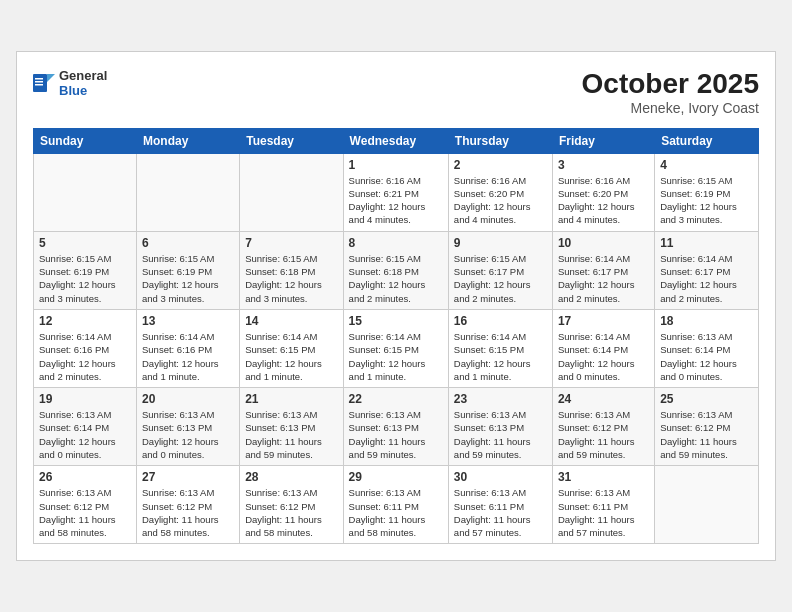  Describe the element at coordinates (396, 477) in the screenshot. I see `day-number: 29` at that location.